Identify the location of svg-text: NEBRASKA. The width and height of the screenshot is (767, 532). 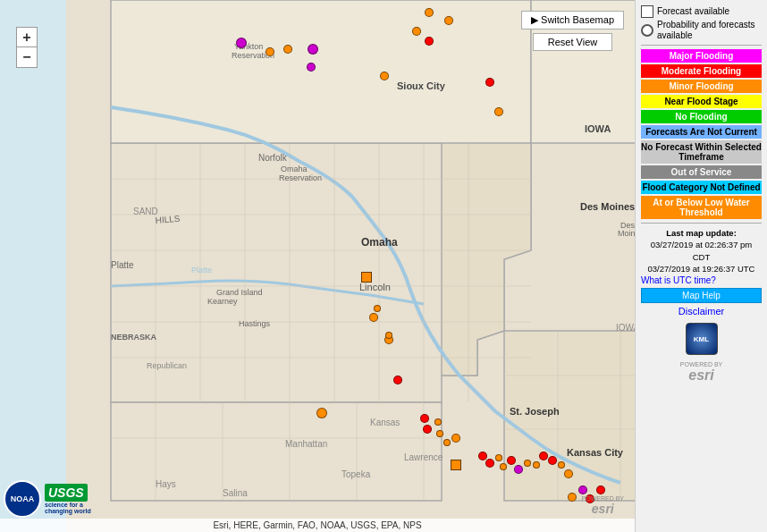
(134, 337).